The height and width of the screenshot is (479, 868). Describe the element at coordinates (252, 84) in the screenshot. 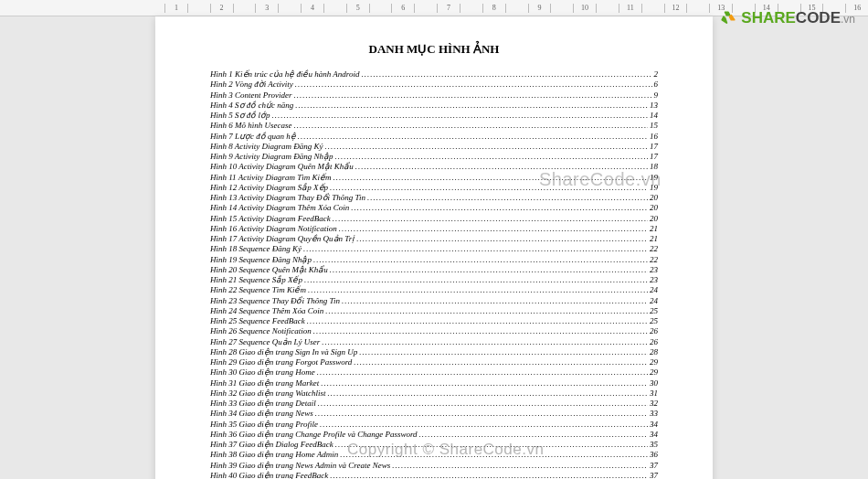

I see `toc-label: Hình 2 Vòng đời Activity` at that location.